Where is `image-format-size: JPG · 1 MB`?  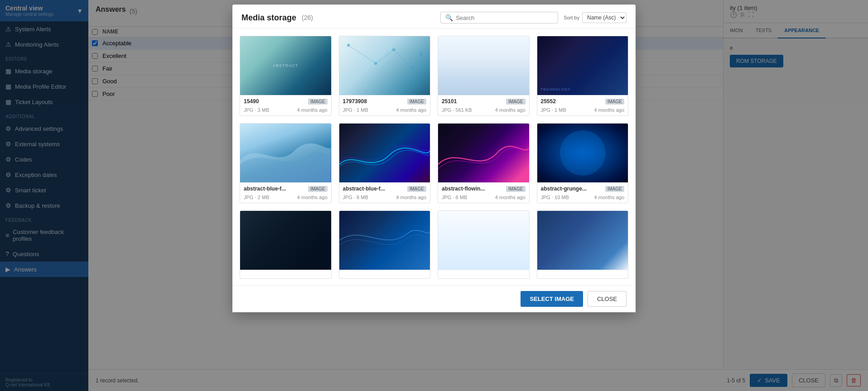 image-format-size: JPG · 1 MB is located at coordinates (554, 110).